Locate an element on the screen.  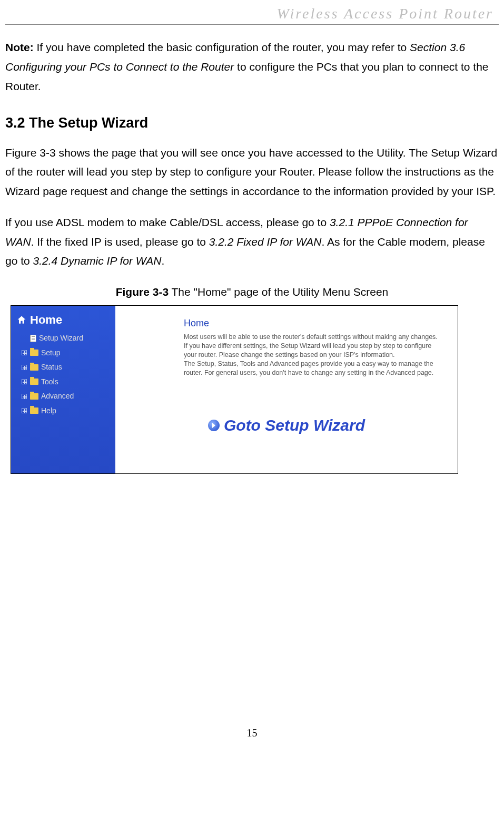
paragraph-2: If you use ADSL modem to make Cable/DSL … is located at coordinates (252, 242).